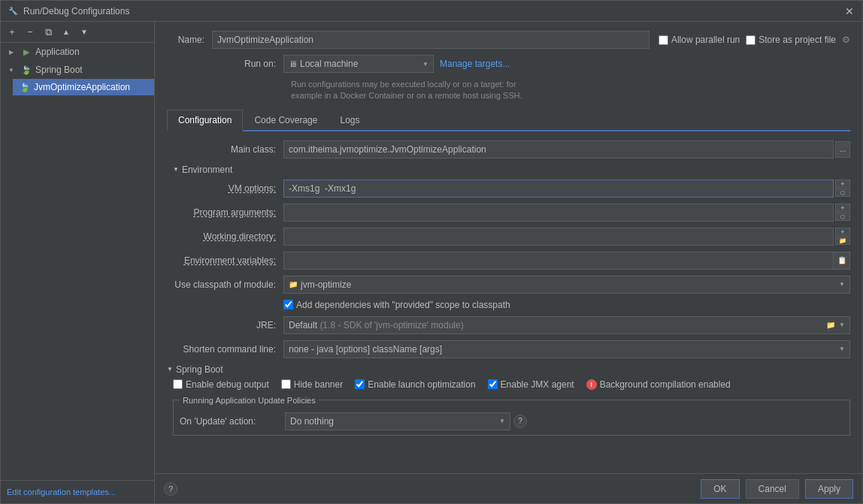 The image size is (863, 504). I want to click on spring-boot-icon: 🍃, so click(26, 70).